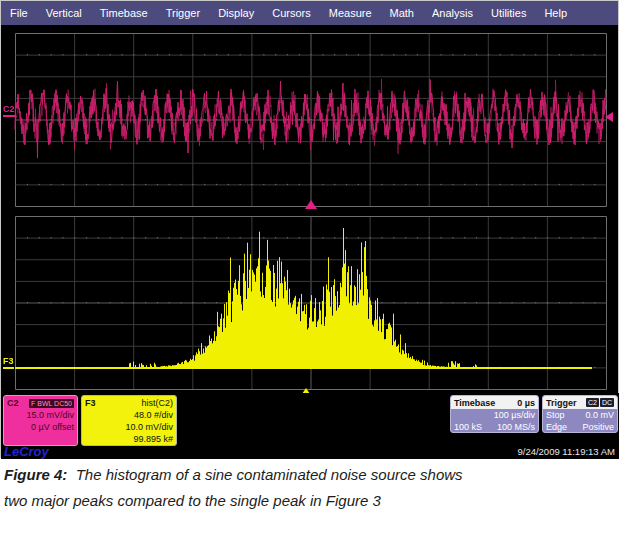 This screenshot has width=619, height=544. I want to click on trigger-mode: Stop, so click(556, 415).